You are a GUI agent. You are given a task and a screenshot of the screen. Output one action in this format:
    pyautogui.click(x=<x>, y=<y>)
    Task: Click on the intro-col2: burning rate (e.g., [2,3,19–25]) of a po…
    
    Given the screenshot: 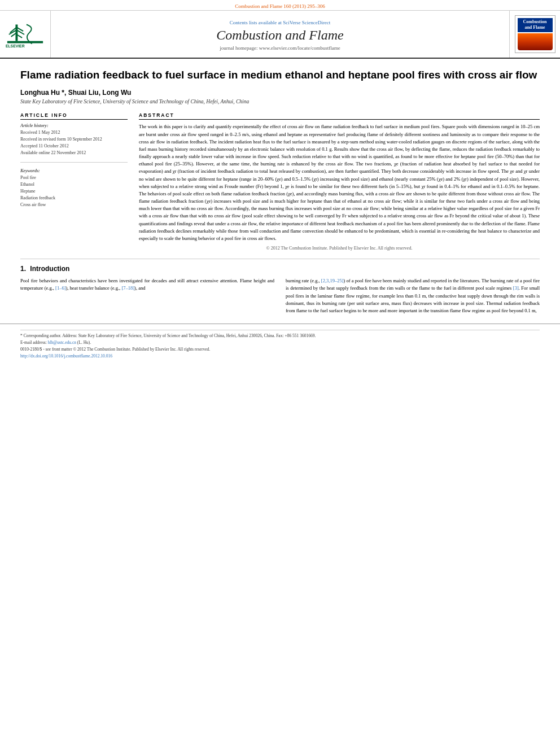 What is the action you would take?
    pyautogui.click(x=413, y=296)
    